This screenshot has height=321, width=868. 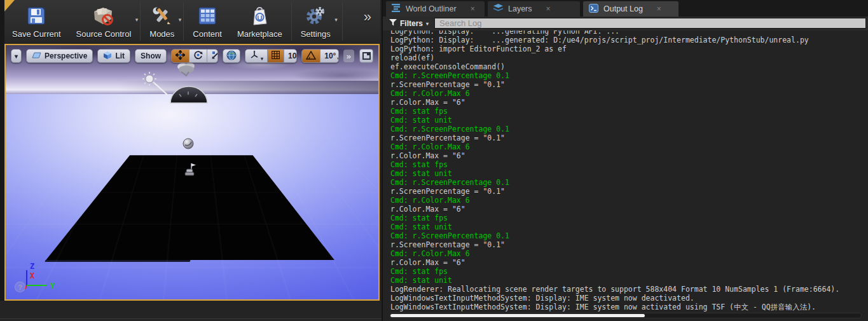 What do you see at coordinates (189, 95) in the screenshot?
I see `sky-dome-mesh` at bounding box center [189, 95].